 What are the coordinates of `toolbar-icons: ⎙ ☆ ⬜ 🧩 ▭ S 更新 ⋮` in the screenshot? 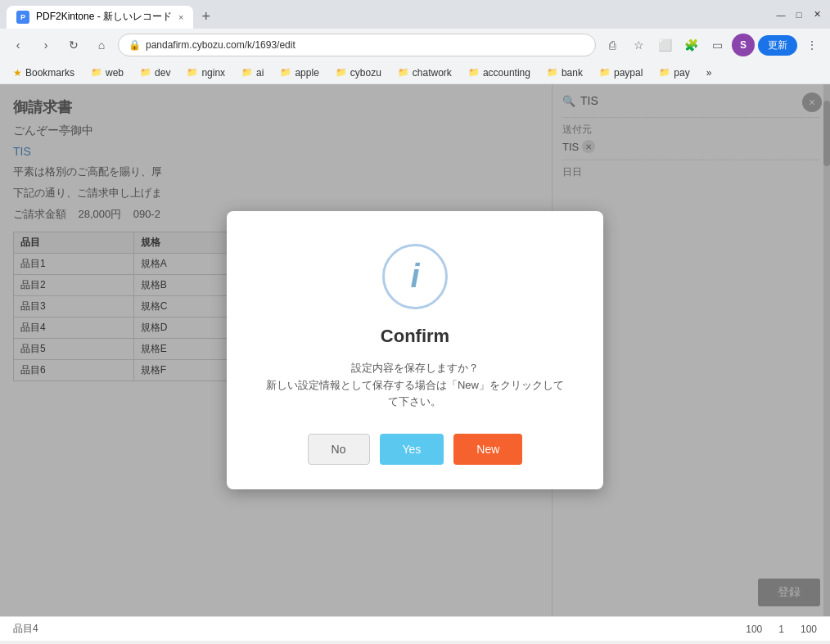 It's located at (712, 45).